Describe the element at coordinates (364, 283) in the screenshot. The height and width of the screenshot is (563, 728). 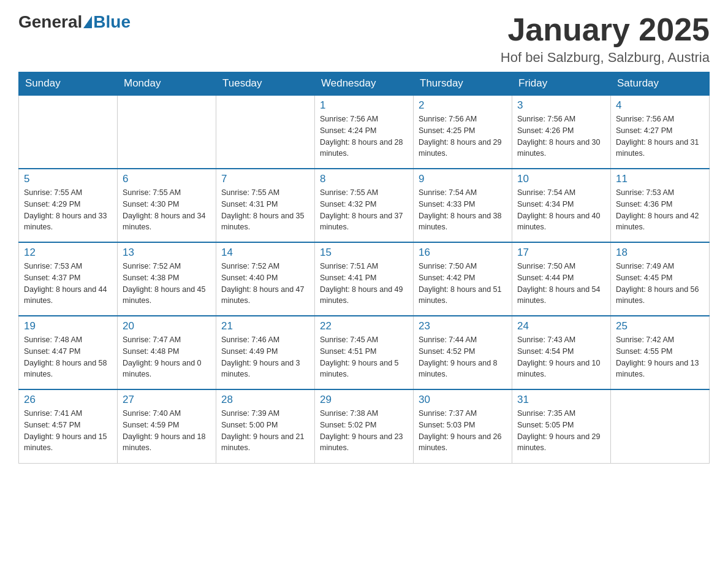
I see `day-info: Sunrise: 7:51 AM Sunset: 4:41 PM Dayligh…` at that location.